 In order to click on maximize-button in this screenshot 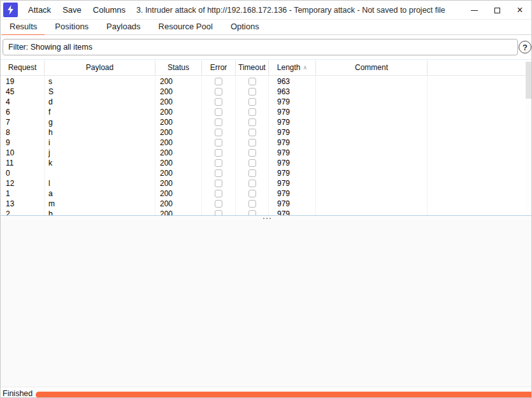, I will do `click(497, 10)`.